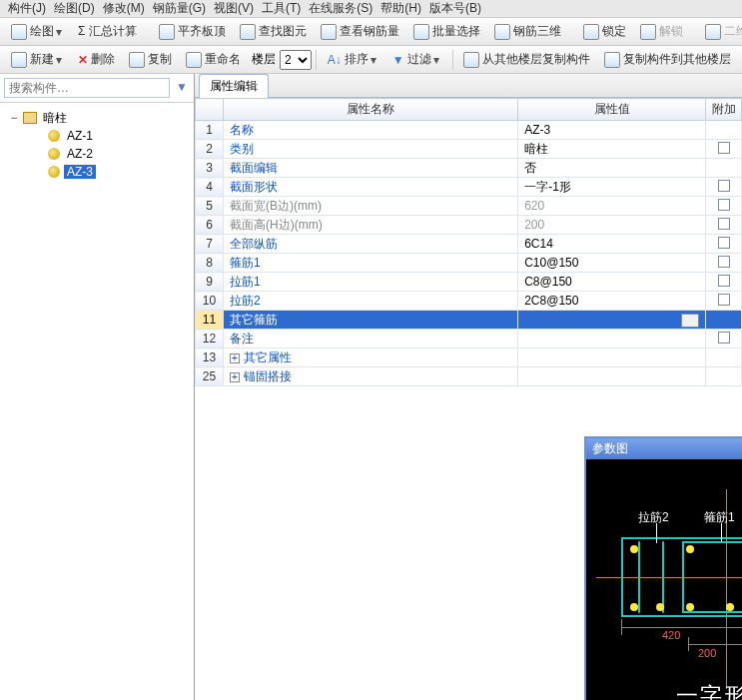  I want to click on prop-name: 截面高(H边)(mm), so click(371, 226).